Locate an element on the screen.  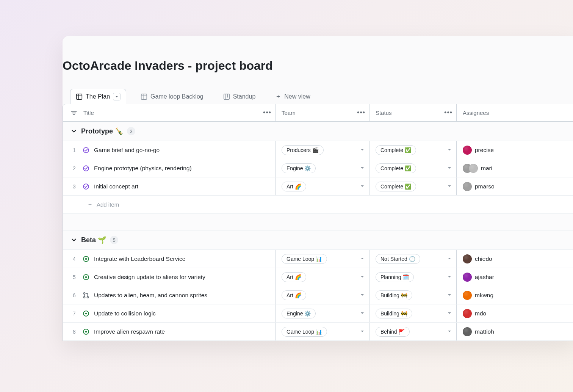
status-pill: Behind 🚩 is located at coordinates (393, 332).